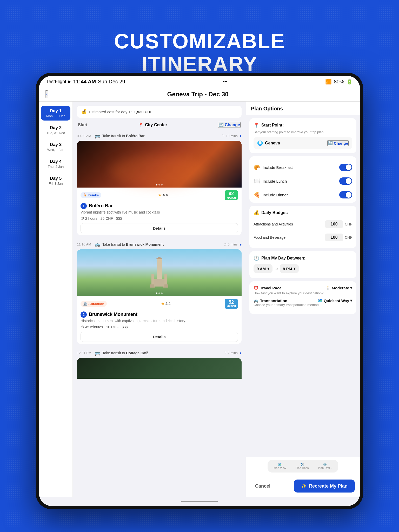 The image size is (399, 532). What do you see at coordinates (162, 353) in the screenshot?
I see `transit-text-3: Take transit to Cottage Café` at bounding box center [162, 353].